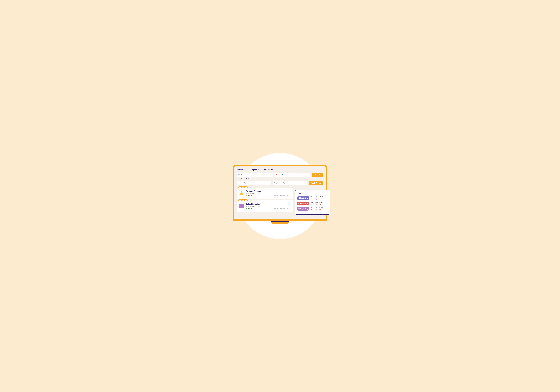 The height and width of the screenshot is (392, 560). I want to click on laptop-screen-outer: +Post A Job +Employers +Job Seekers 🔍 📍 …, so click(280, 193).